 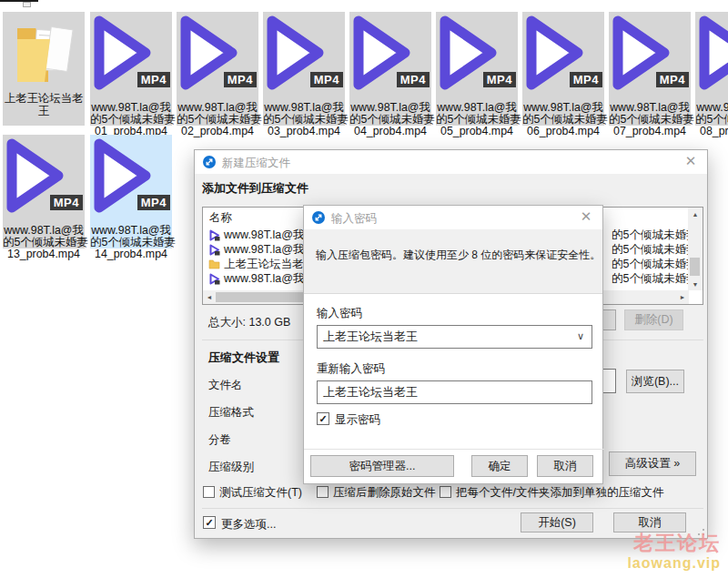 What do you see at coordinates (44, 105) in the screenshot?
I see `desktop-icon-label: 上老王论坛当老 王` at bounding box center [44, 105].